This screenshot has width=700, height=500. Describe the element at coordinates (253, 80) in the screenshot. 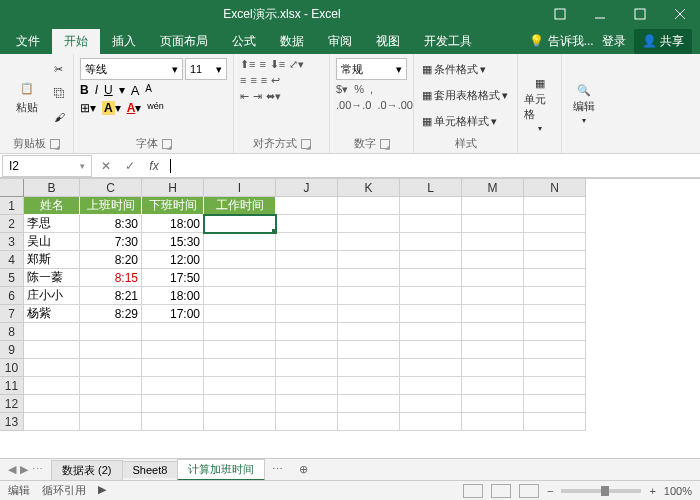

I see `align-center-icon: ≡` at that location.